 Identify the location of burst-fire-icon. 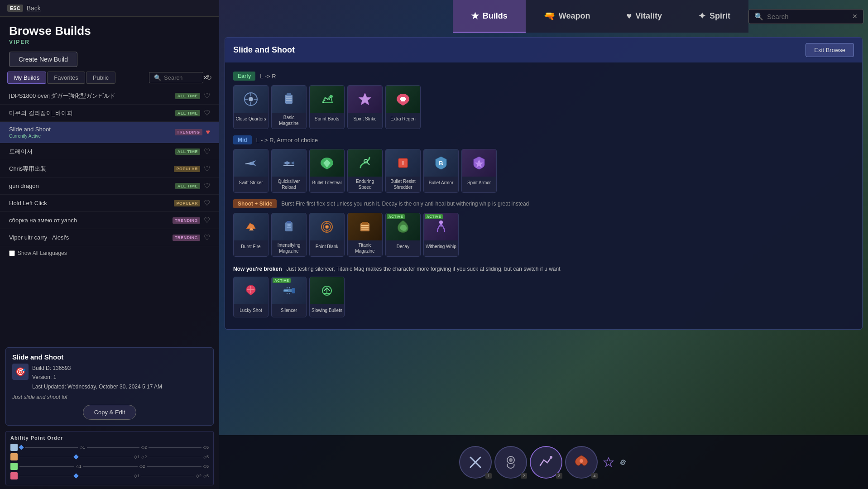
(251, 227).